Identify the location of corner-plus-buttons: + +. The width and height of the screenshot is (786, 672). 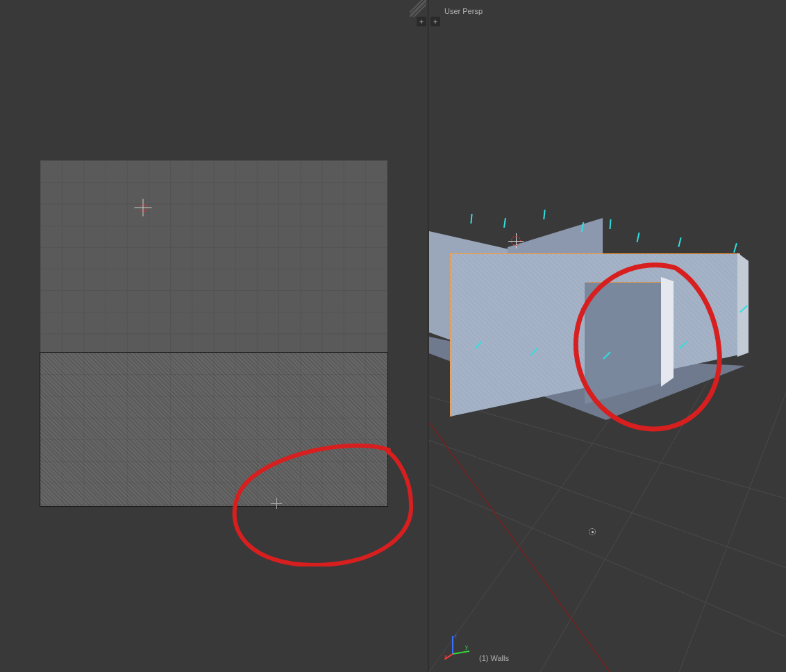
(428, 22).